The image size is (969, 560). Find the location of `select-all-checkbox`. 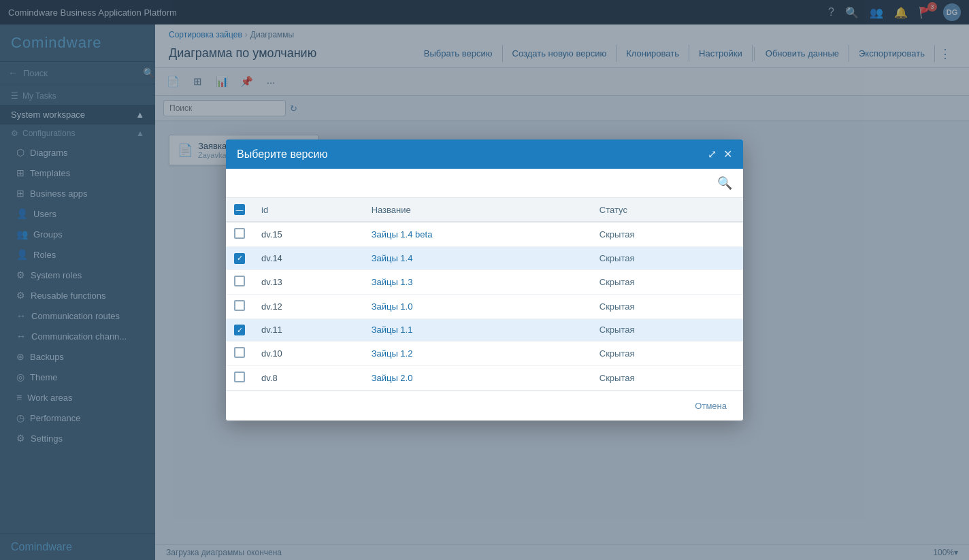

select-all-checkbox is located at coordinates (240, 210).